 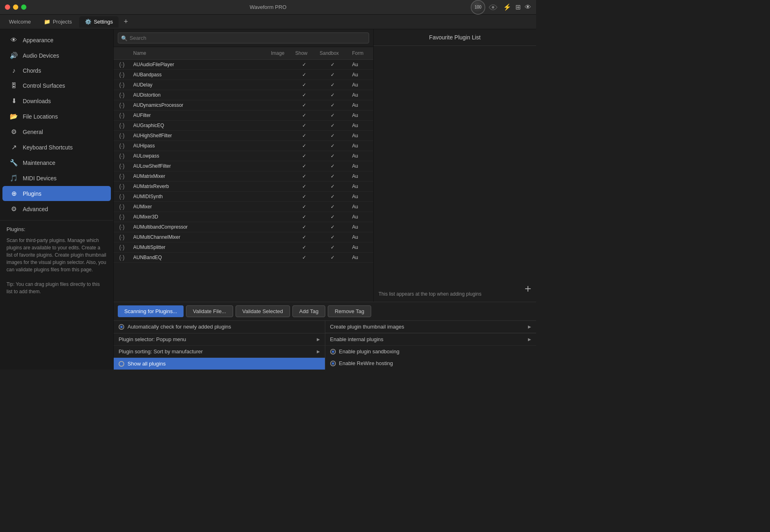 What do you see at coordinates (431, 363) in the screenshot?
I see `enable-rewire-option: Enable ReWire hosting` at bounding box center [431, 363].